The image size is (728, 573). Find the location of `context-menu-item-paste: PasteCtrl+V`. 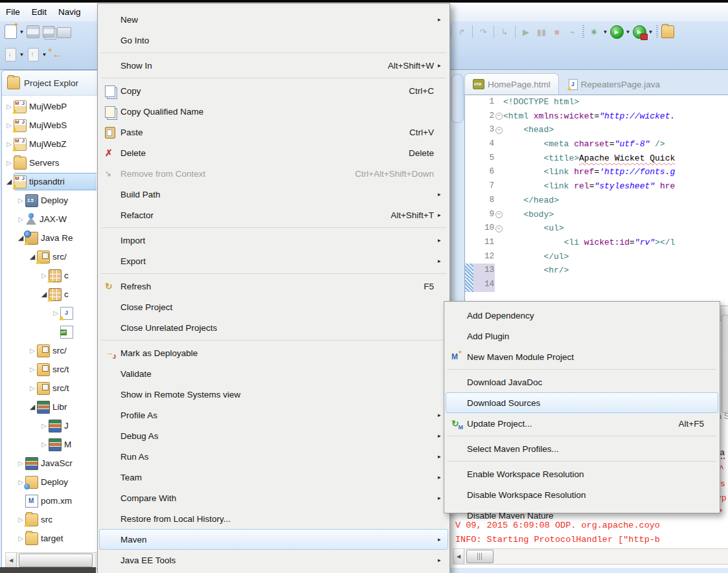

context-menu-item-paste: PasteCtrl+V is located at coordinates (273, 132).